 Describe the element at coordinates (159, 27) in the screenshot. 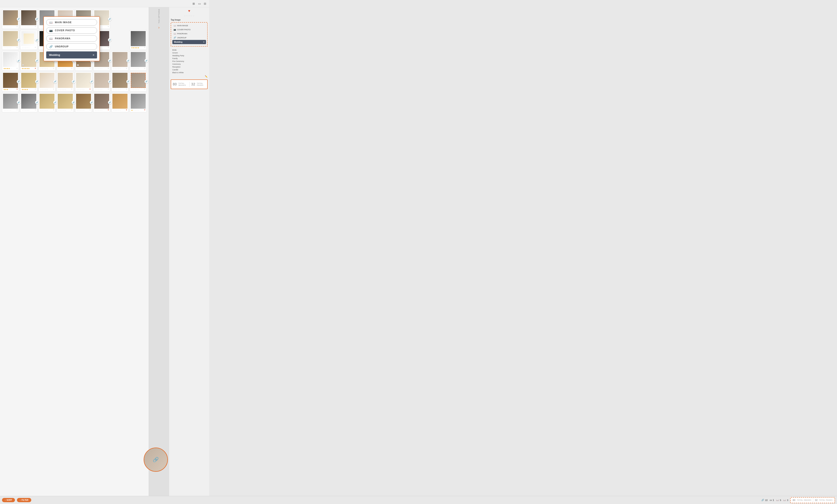

I see `sidebar-expand-icon: ›` at that location.